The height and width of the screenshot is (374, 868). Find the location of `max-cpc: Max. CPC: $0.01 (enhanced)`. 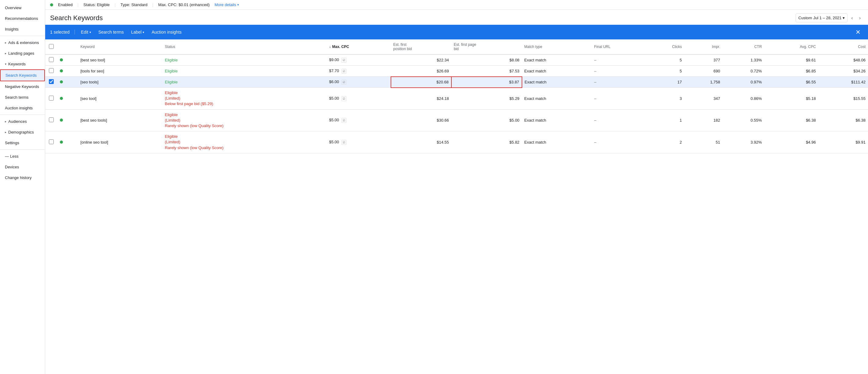

max-cpc: Max. CPC: $0.01 (enhanced) is located at coordinates (184, 5).